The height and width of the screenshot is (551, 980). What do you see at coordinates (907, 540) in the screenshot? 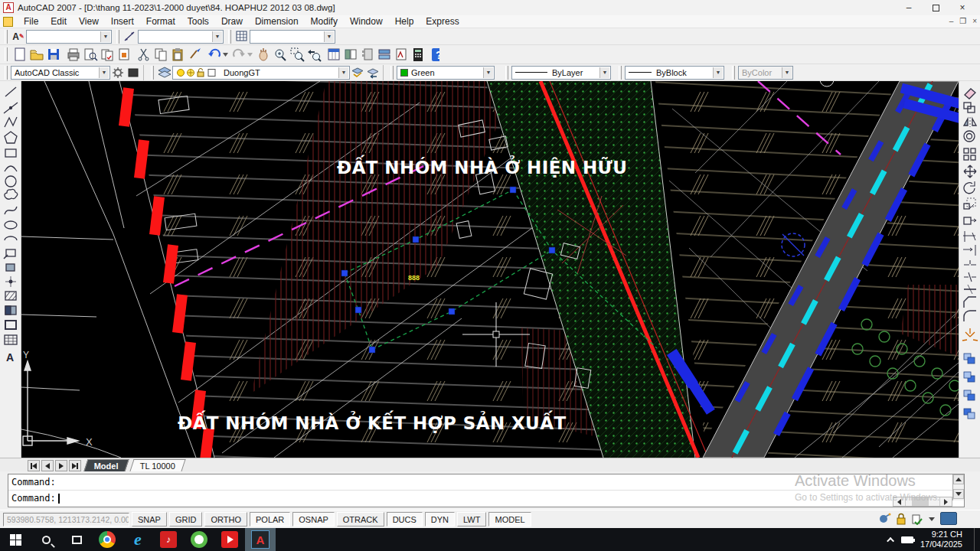
I see `battery-icon` at bounding box center [907, 540].